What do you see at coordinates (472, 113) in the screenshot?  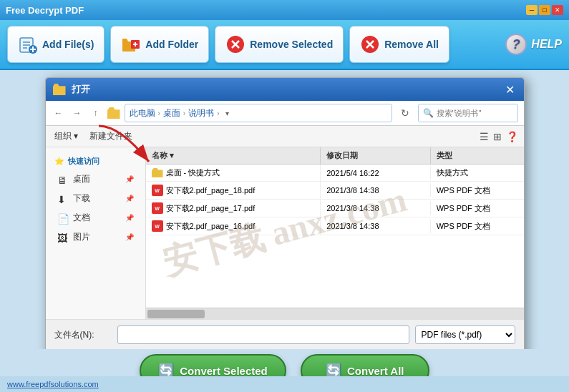 I see `search-input` at bounding box center [472, 113].